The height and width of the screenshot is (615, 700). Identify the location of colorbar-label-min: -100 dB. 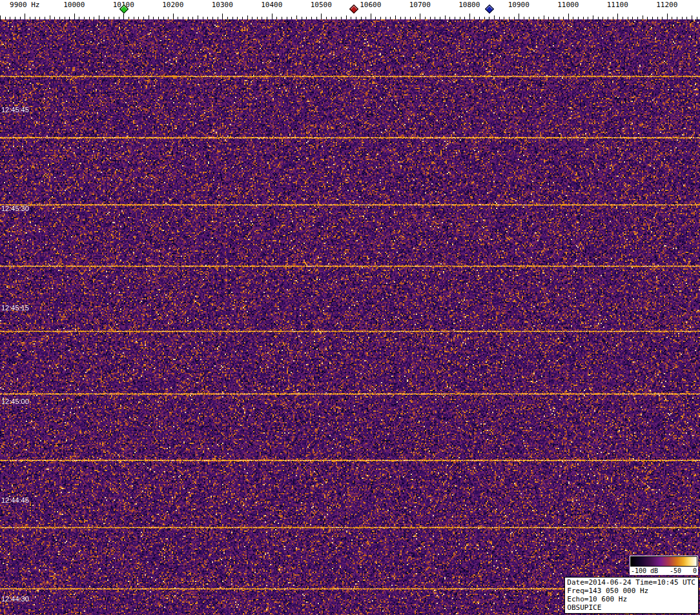
(644, 570).